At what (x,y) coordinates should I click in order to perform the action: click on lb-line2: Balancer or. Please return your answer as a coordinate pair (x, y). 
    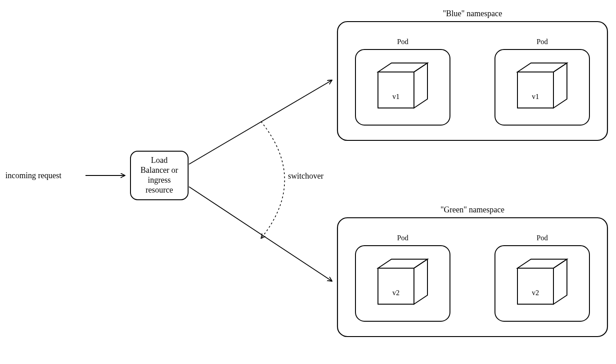
    Looking at the image, I should click on (159, 170).